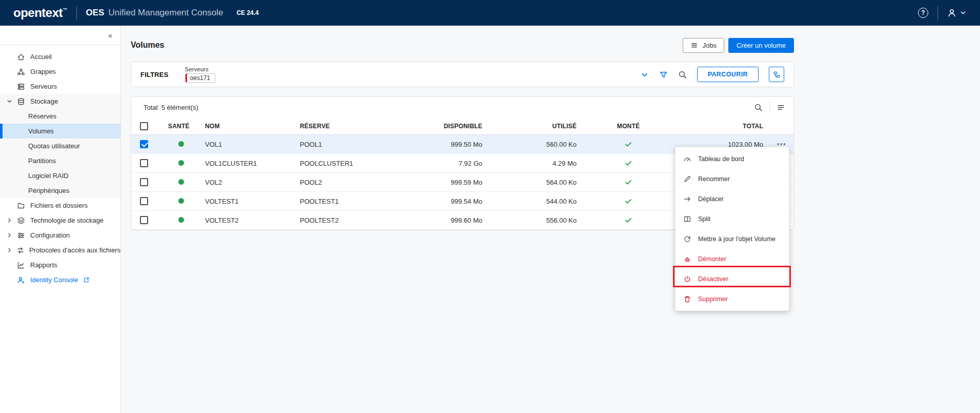 This screenshot has height=413, width=980. Describe the element at coordinates (350, 163) in the screenshot. I see `pool-name: POOLCLUSTER1` at that location.